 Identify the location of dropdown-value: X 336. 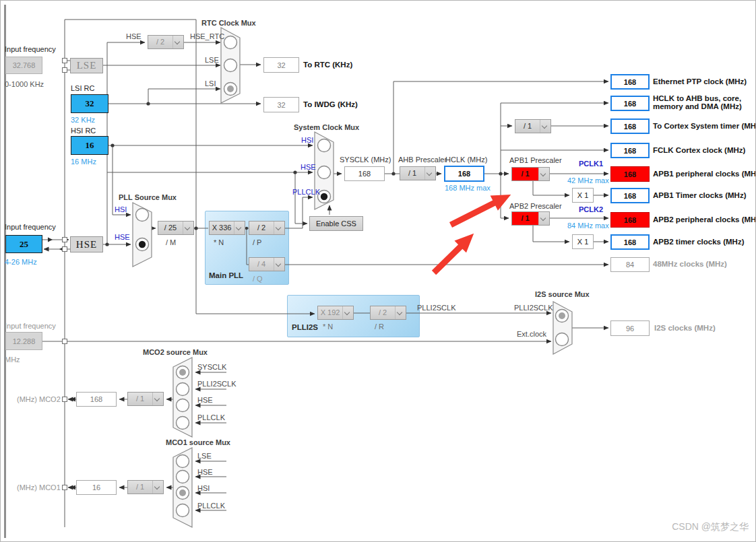
(222, 228).